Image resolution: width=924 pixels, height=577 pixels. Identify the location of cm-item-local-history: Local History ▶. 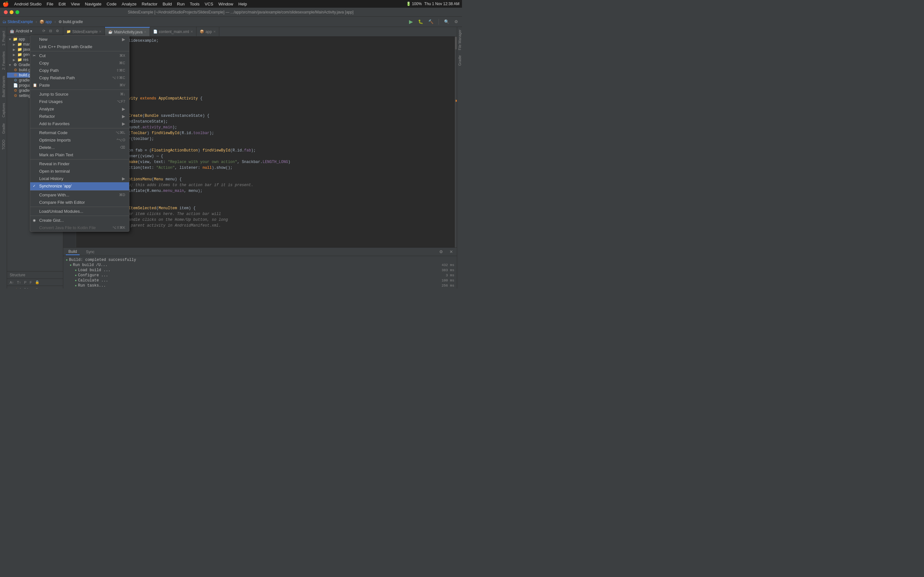
(79, 179).